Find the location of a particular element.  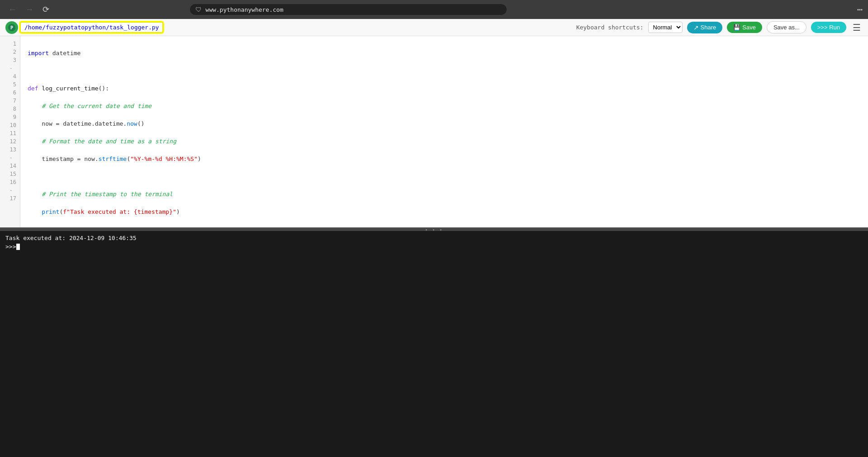

share-button: ↗ Share is located at coordinates (705, 28).